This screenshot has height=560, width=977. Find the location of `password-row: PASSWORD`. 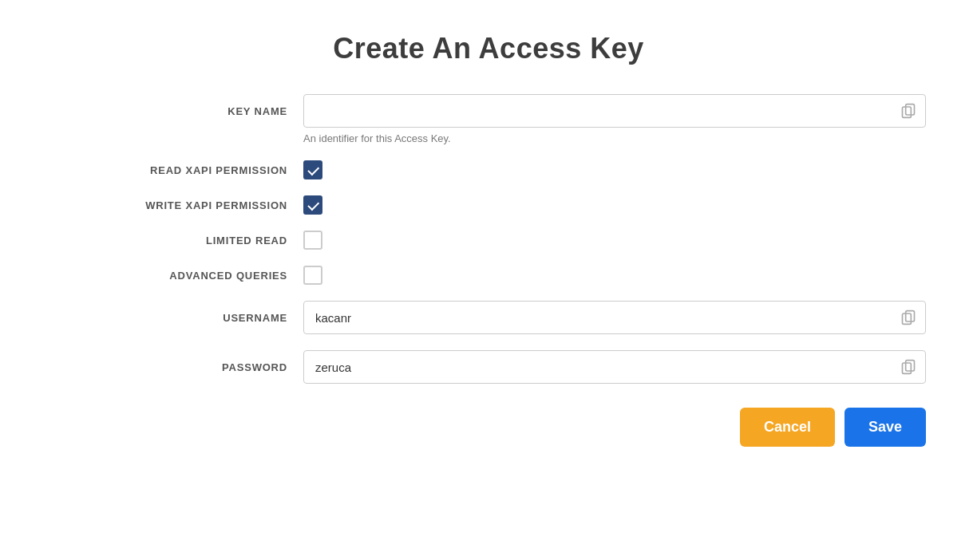

password-row: PASSWORD is located at coordinates (489, 367).